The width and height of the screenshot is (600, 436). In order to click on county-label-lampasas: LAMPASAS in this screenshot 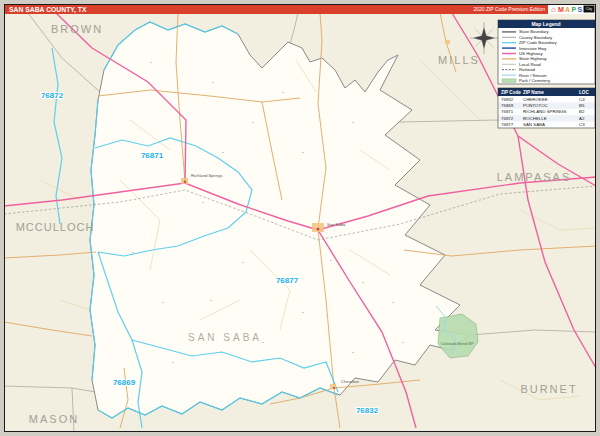, I will do `click(534, 177)`.